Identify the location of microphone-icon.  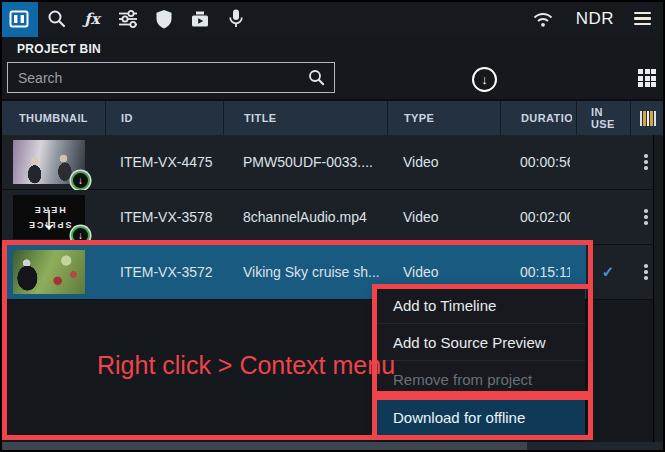
(236, 18).